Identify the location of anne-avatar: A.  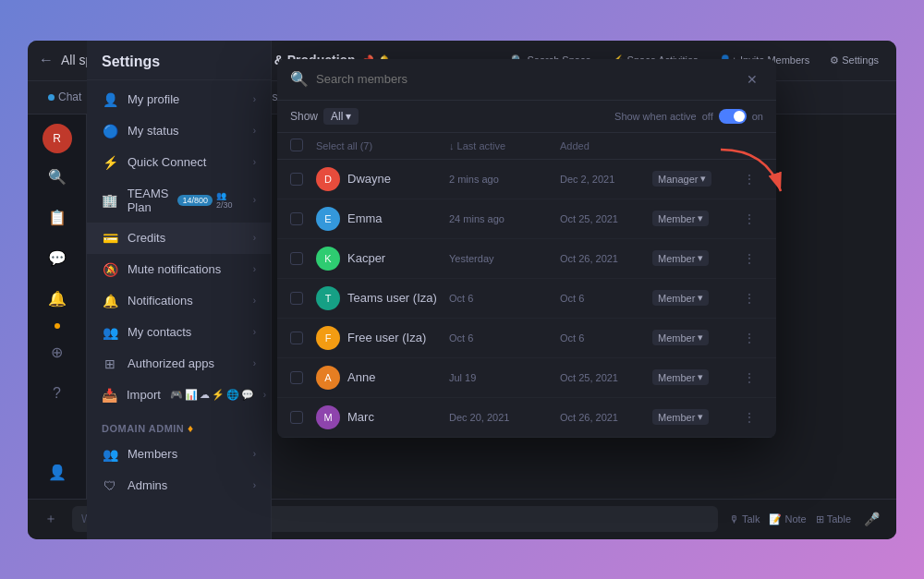
(328, 378).